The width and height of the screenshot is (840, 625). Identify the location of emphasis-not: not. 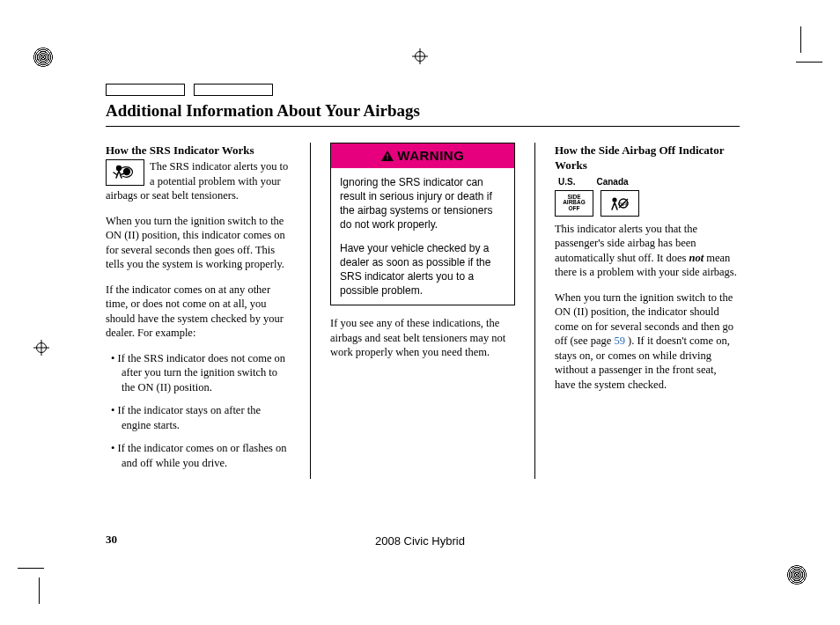
(696, 258).